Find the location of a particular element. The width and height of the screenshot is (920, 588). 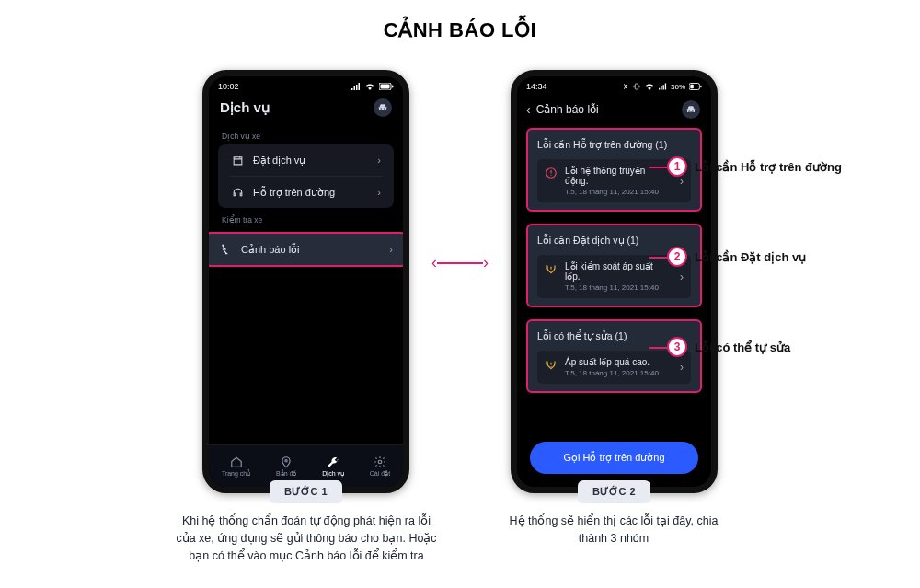

battery-percent: 36% is located at coordinates (678, 86).